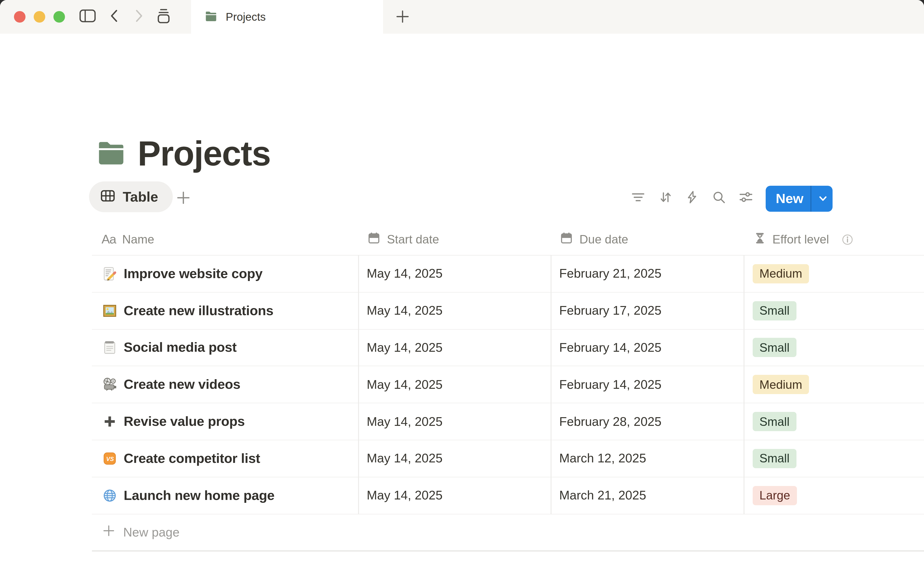 The image size is (924, 575). Describe the element at coordinates (647, 274) in the screenshot. I see `cell-due-date: February 21, 2025` at that location.